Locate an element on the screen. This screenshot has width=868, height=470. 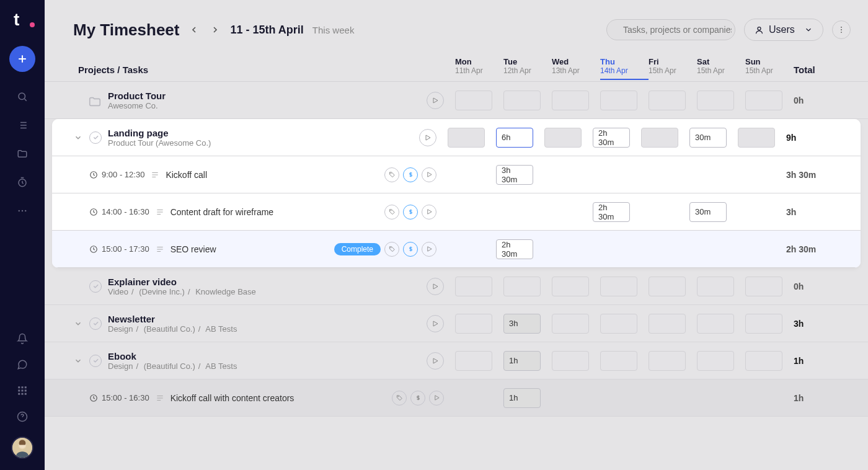
search-icon is located at coordinates (22, 97).